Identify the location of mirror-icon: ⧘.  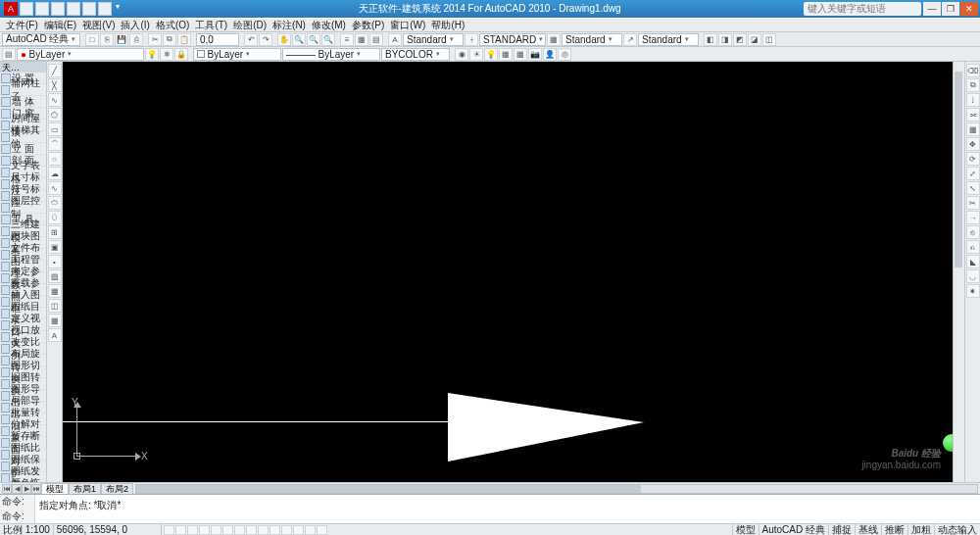
(973, 100).